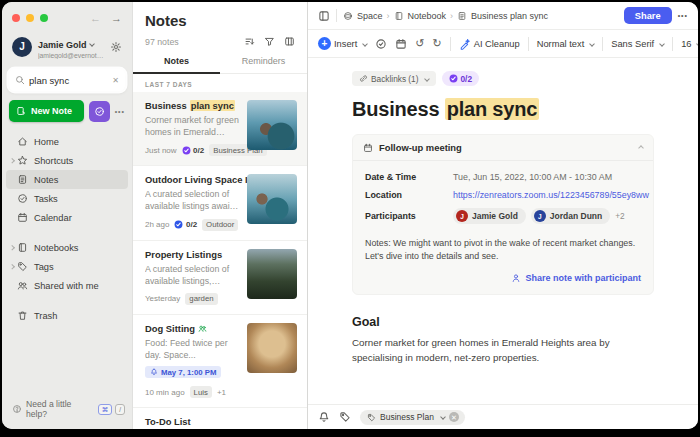 Image resolution: width=700 pixels, height=437 pixels. Describe the element at coordinates (503, 44) in the screenshot. I see `editor-toolbar: + Insert ↺ ↻ AI Cleanup Normal text Sans…` at that location.